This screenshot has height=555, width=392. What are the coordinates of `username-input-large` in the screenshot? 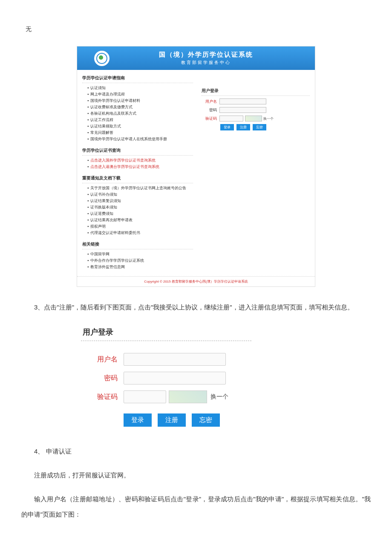 It's located at (175, 359).